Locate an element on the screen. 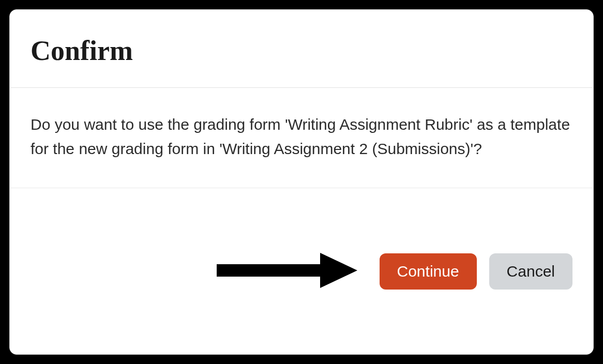  continue-button: Continue is located at coordinates (428, 271).